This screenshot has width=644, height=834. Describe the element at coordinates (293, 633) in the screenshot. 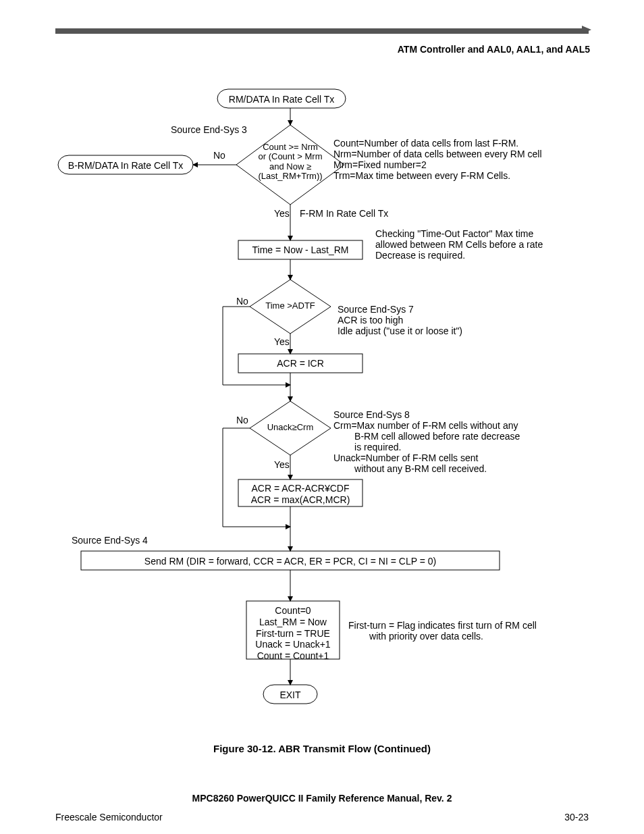

I see `process-final: Count=0 Last_RM = Now First-turn = TRUE …` at that location.